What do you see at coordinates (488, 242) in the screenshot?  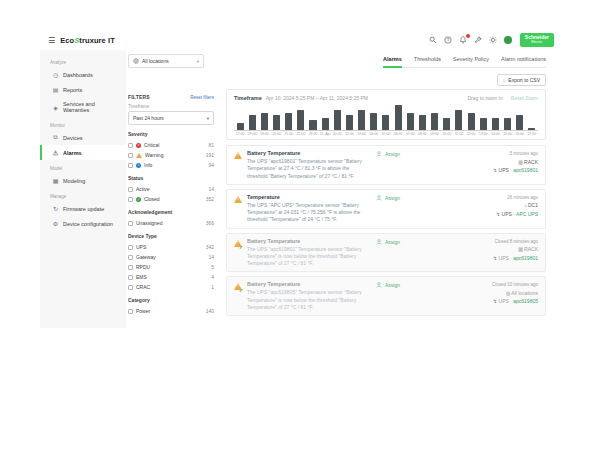 I see `alarm-time: Closed 8 minutes ago` at bounding box center [488, 242].